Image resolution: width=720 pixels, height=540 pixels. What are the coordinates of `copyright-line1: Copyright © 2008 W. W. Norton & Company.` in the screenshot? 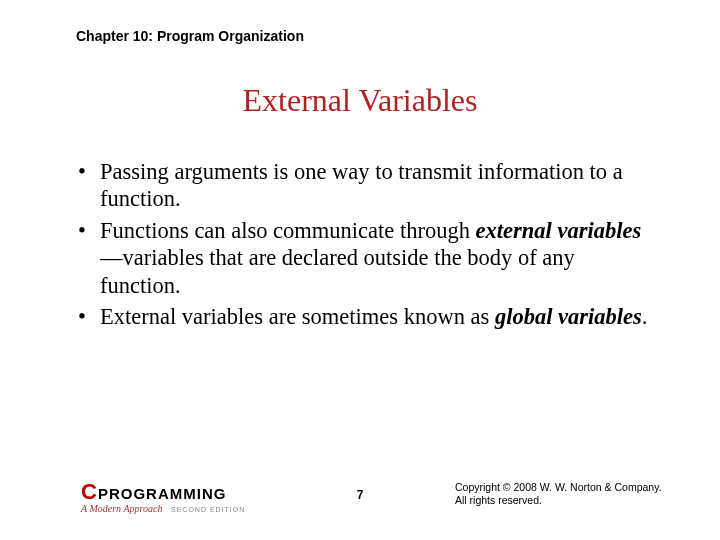 It's located at (558, 488).